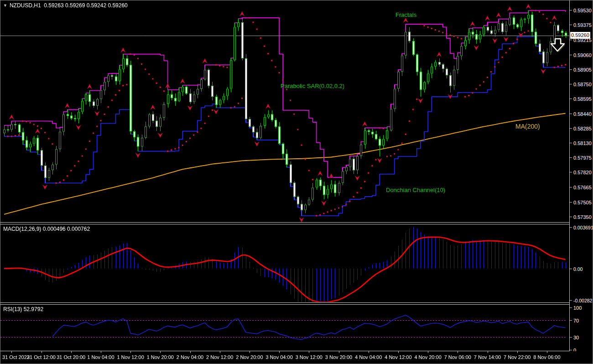 The height and width of the screenshot is (364, 593). What do you see at coordinates (581, 55) in the screenshot?
I see `axis-tick-label: 0.59060` at bounding box center [581, 55].